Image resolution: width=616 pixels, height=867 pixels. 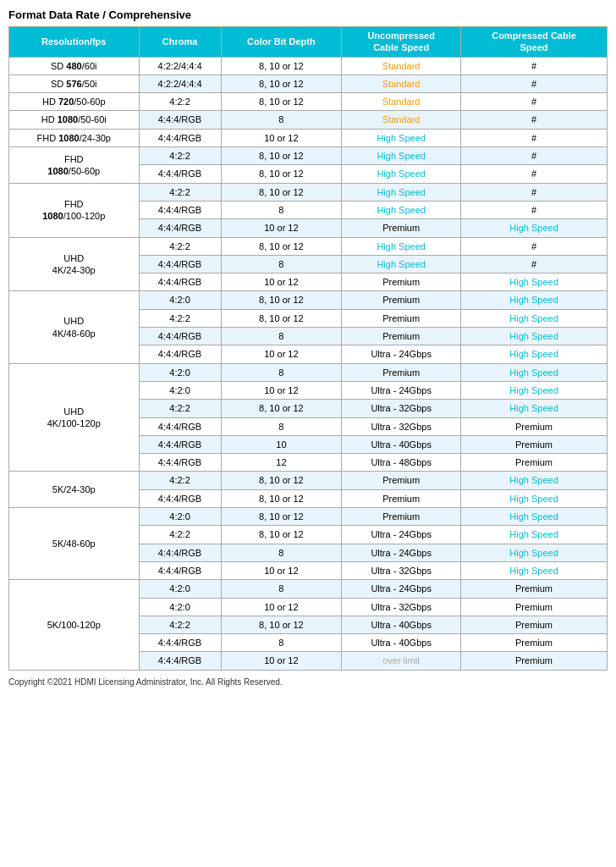 I want to click on uncompressed-cell: over limit, so click(x=401, y=660).